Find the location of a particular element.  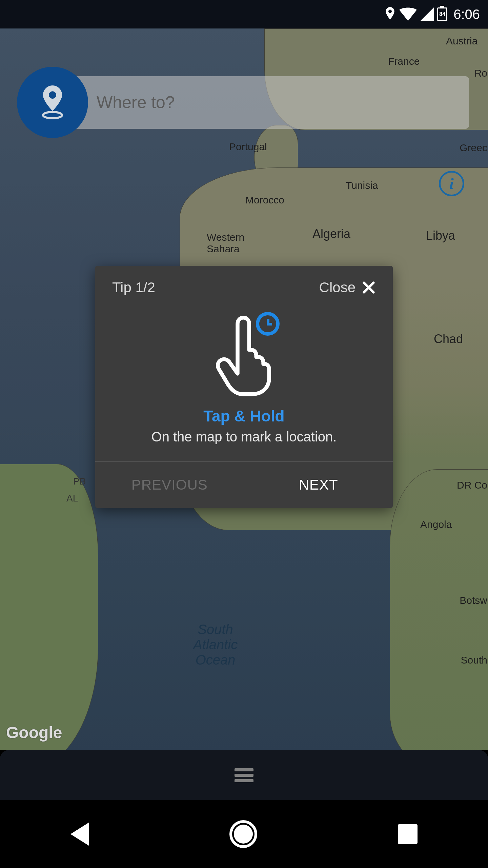

location-pin-icon is located at coordinates (53, 102).